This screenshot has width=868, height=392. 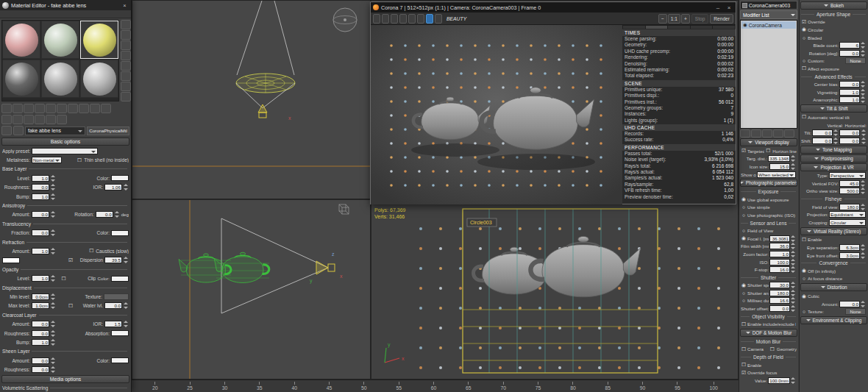 What do you see at coordinates (330, 387) in the screenshot?
I see `timeline-tick: 45` at bounding box center [330, 387].